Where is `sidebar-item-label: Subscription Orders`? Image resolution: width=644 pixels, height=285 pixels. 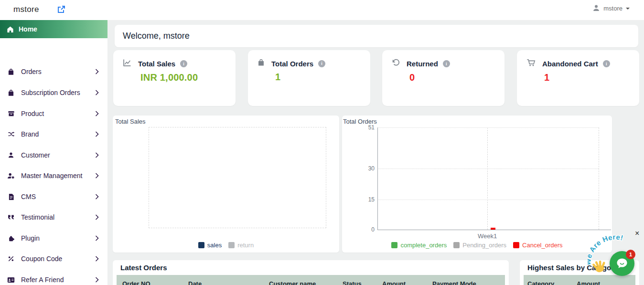 sidebar-item-label: Subscription Orders is located at coordinates (51, 93).